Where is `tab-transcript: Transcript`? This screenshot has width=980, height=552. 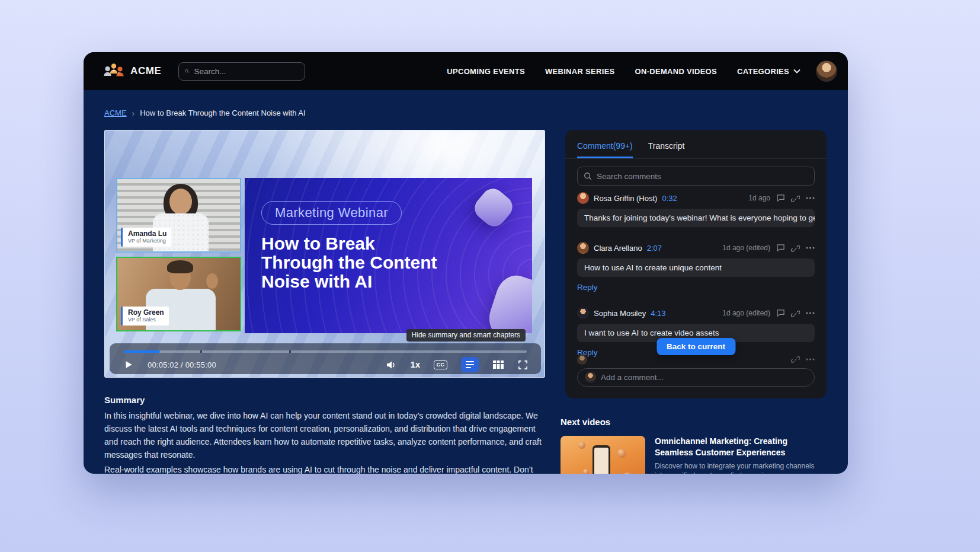 tab-transcript: Transcript is located at coordinates (667, 149).